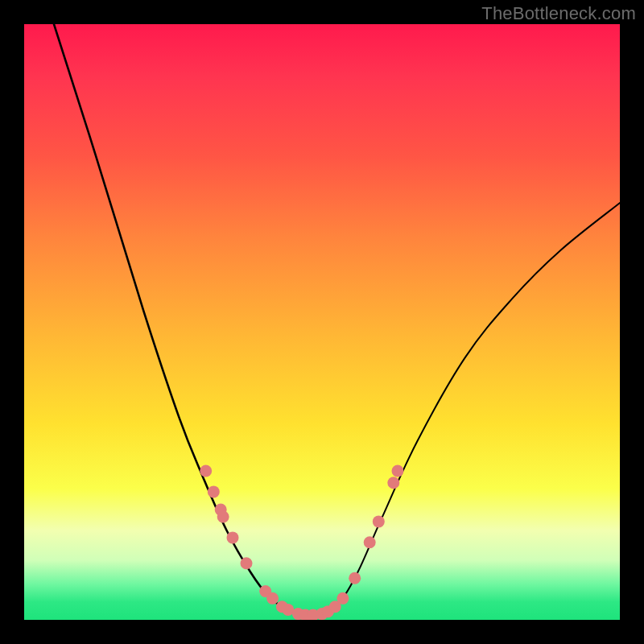 This screenshot has width=644, height=644. What do you see at coordinates (301, 543) in the screenshot?
I see `scatter-group` at bounding box center [301, 543].